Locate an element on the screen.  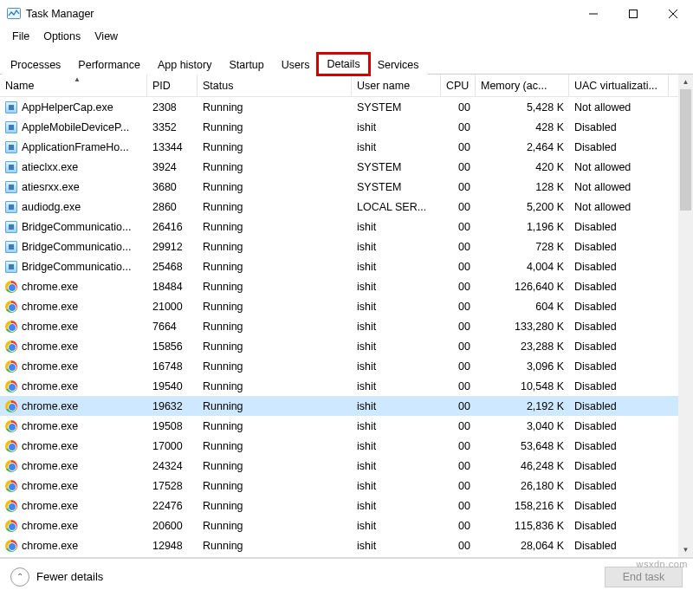
process-user: ishit is located at coordinates (397, 366).